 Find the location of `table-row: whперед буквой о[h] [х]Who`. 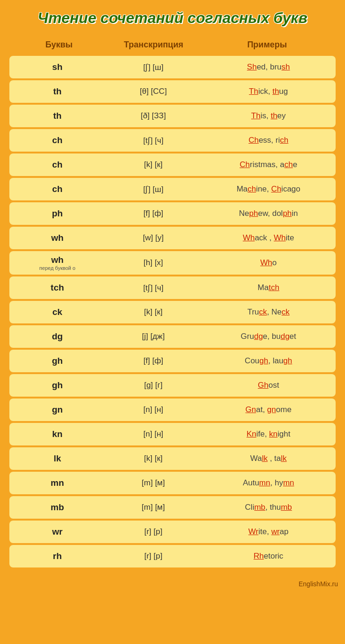

table-row: whперед буквой о[h] [х]Who is located at coordinates (172, 263).